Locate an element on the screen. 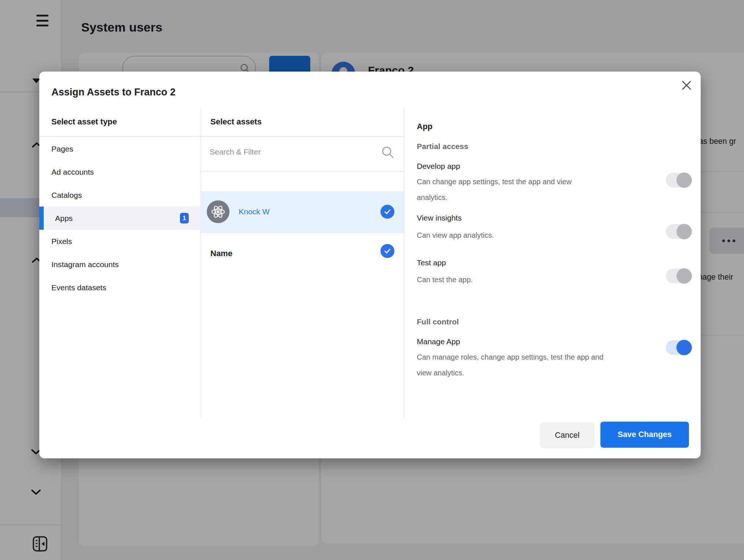  select-all-checkbox is located at coordinates (387, 251).